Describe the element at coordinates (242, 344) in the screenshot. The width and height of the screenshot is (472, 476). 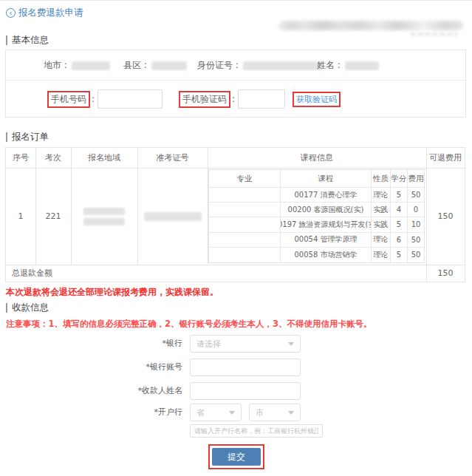
I see `bank-select-placeholder: 请选择` at that location.